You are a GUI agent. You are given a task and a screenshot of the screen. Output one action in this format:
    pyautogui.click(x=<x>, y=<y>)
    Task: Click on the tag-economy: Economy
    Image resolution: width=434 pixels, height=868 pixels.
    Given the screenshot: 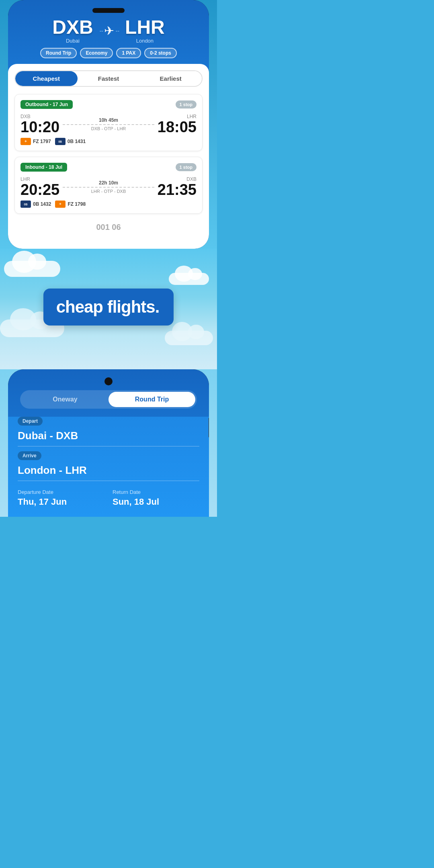 What is the action you would take?
    pyautogui.click(x=96, y=53)
    